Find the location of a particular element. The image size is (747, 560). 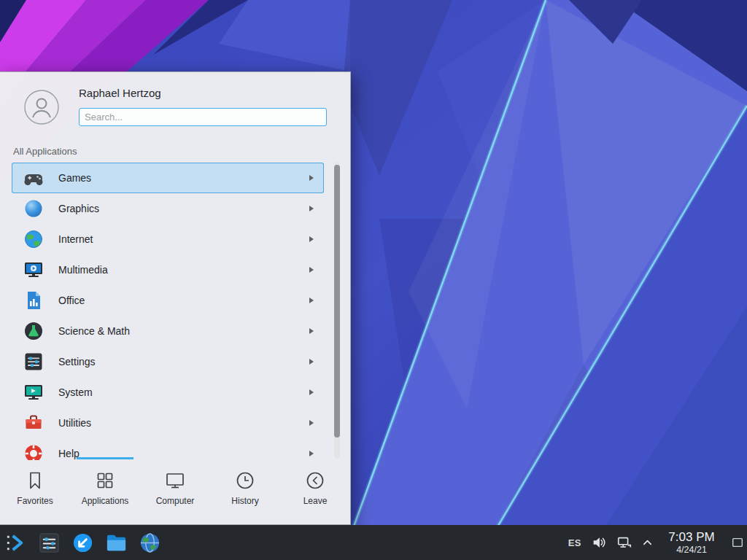

task-settings-icon is located at coordinates (50, 542).